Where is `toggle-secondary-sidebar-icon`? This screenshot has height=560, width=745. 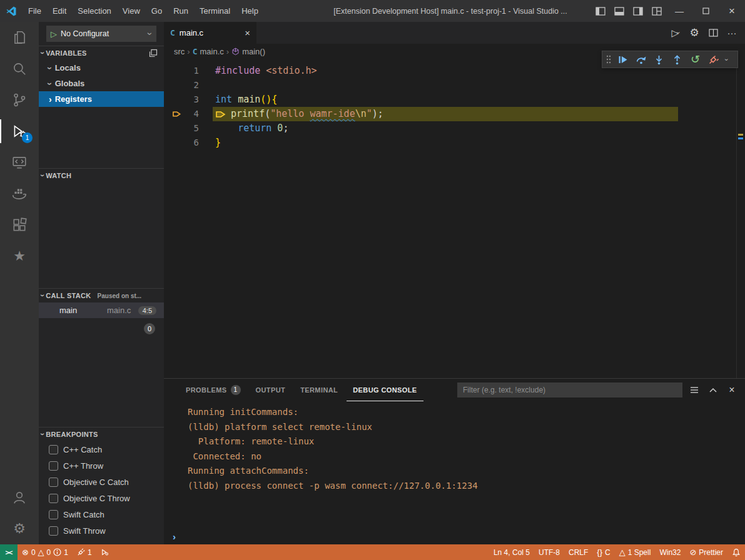
toggle-secondary-sidebar-icon is located at coordinates (638, 11).